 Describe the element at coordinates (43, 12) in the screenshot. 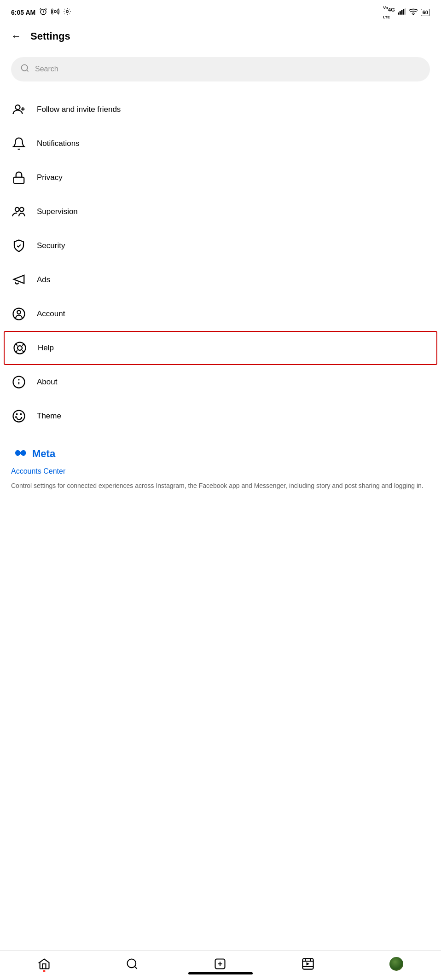

I see `alarm-icon` at that location.